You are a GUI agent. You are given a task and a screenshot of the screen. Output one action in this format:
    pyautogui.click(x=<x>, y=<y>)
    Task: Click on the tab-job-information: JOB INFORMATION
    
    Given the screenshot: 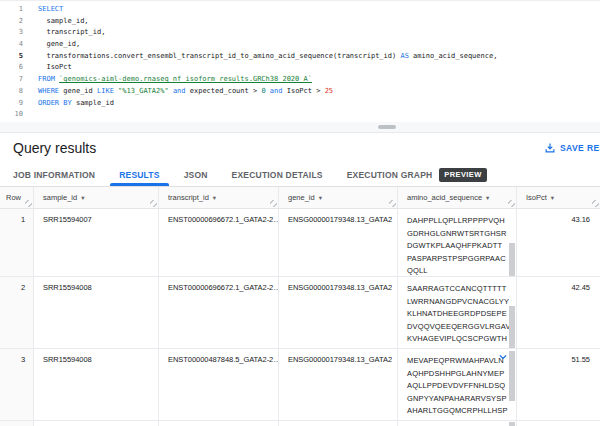 What is the action you would take?
    pyautogui.click(x=54, y=174)
    